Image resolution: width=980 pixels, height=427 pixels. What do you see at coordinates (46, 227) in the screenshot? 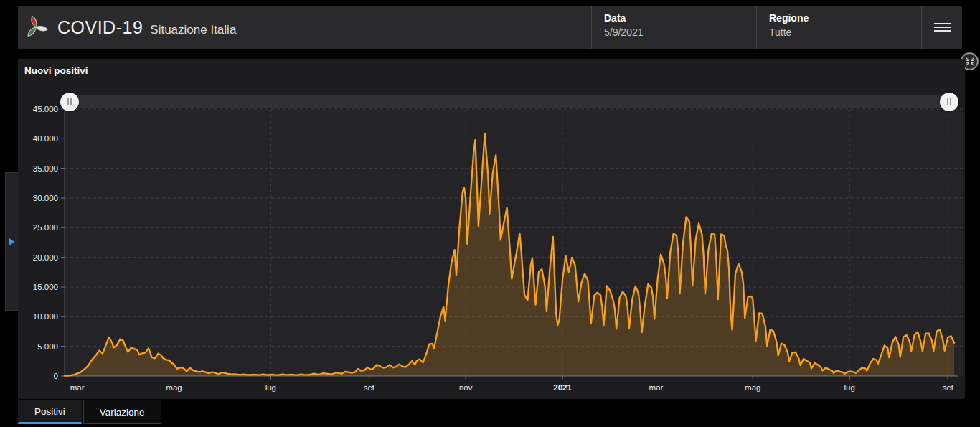
I see `y-tick-label: 25.000` at bounding box center [46, 227].